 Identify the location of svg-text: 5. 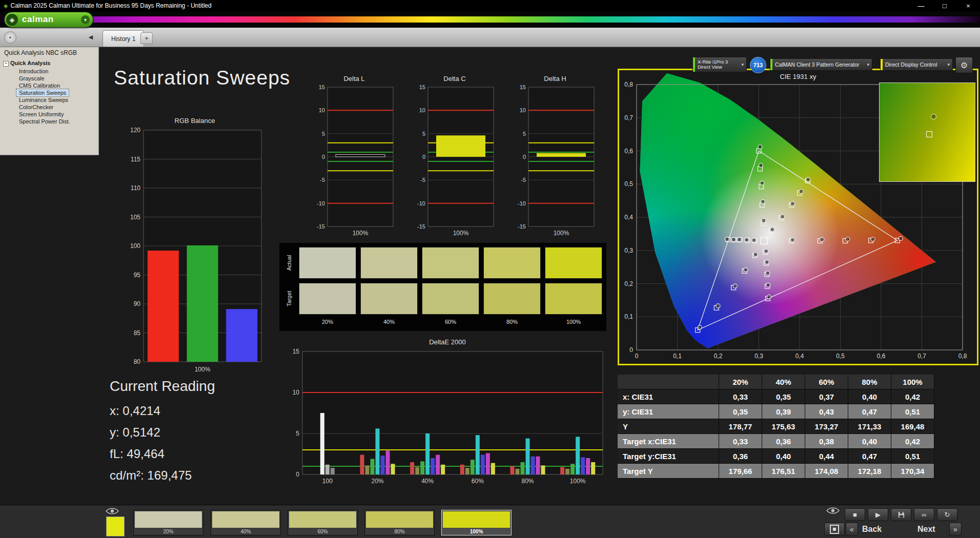
(323, 134).